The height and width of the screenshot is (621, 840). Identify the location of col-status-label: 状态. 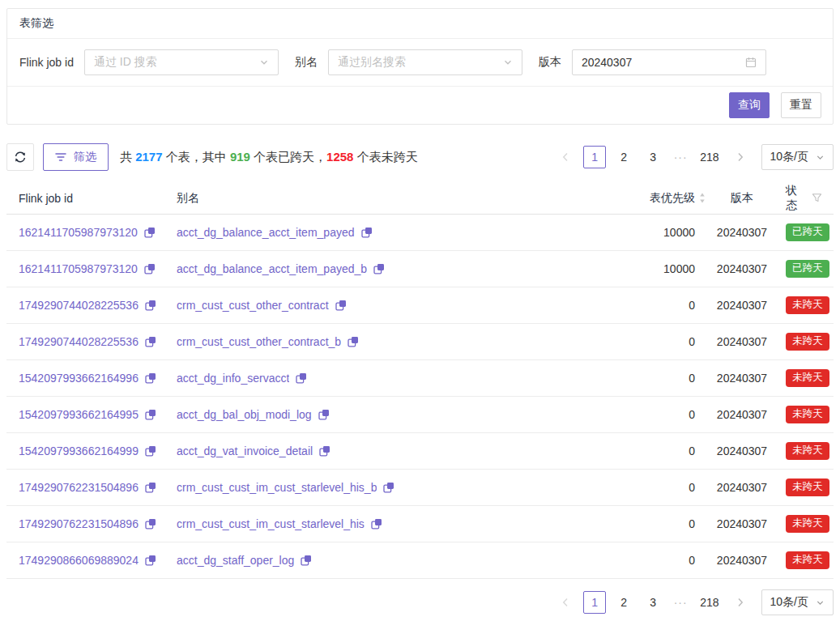
(795, 198).